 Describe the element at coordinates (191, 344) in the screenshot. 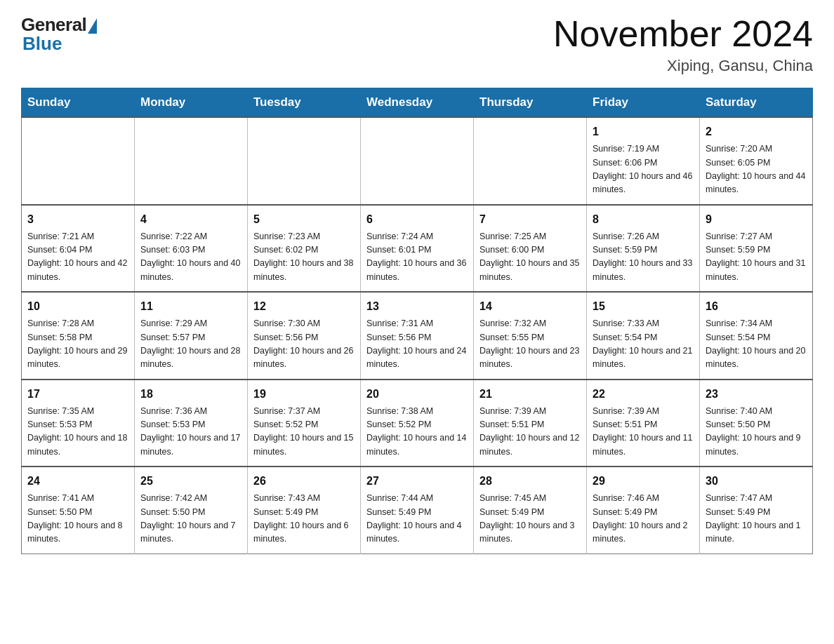

I see `cell-info: Sunrise: 7:29 AMSunset: 5:57 PMDaylight:…` at that location.